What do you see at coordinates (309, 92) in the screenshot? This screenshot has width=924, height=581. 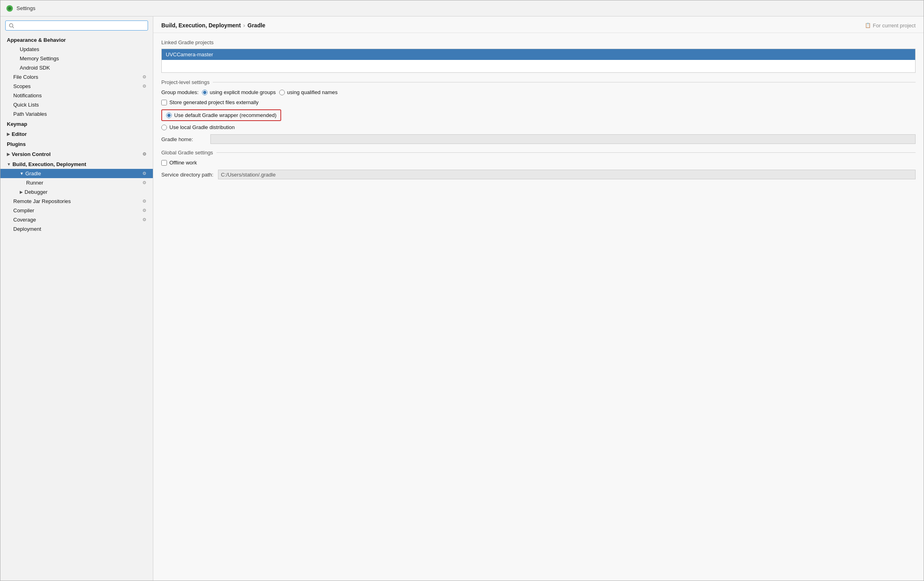 I see `radio-qualified-label: using qualified names` at bounding box center [309, 92].